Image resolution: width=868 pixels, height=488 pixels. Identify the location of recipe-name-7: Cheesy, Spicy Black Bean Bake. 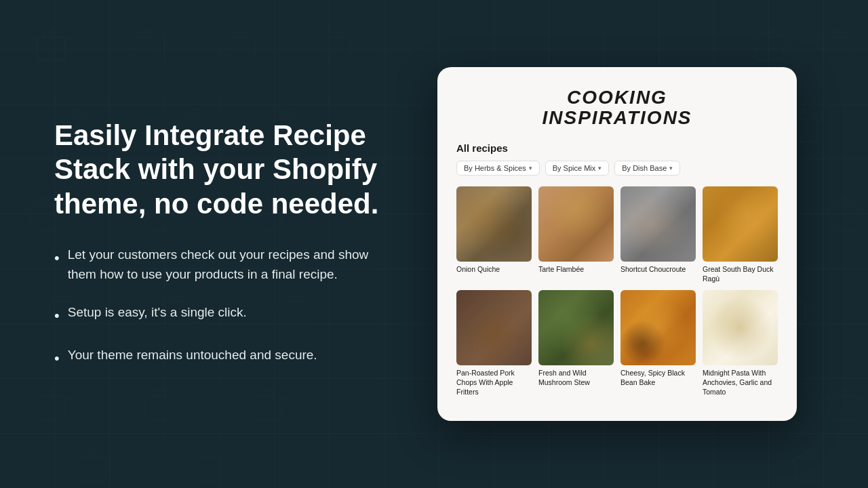
(658, 378).